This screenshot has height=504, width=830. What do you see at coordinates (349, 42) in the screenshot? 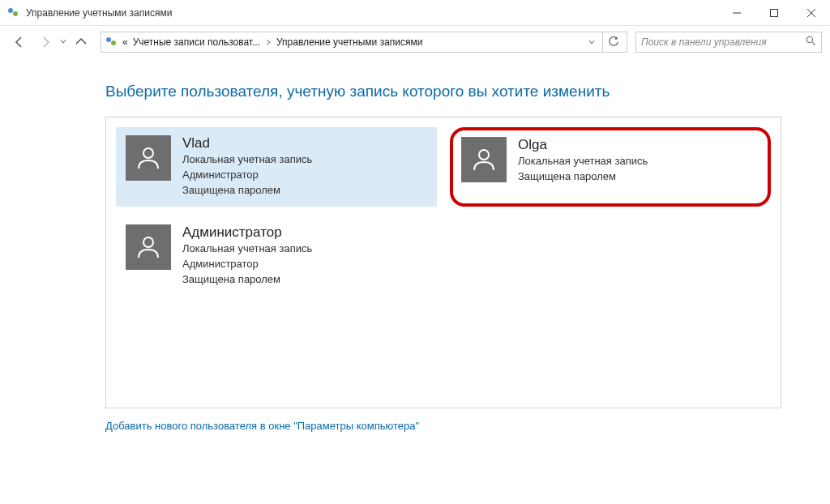
I see `breadcrumb-item: Управление учетными записями` at bounding box center [349, 42].